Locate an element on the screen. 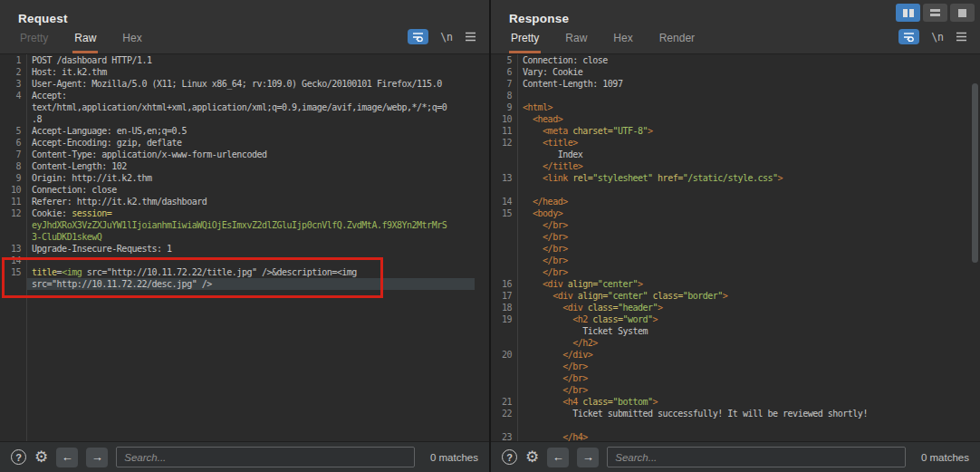 This screenshot has height=472, width=980. code-line: 10 <head> is located at coordinates (735, 120).